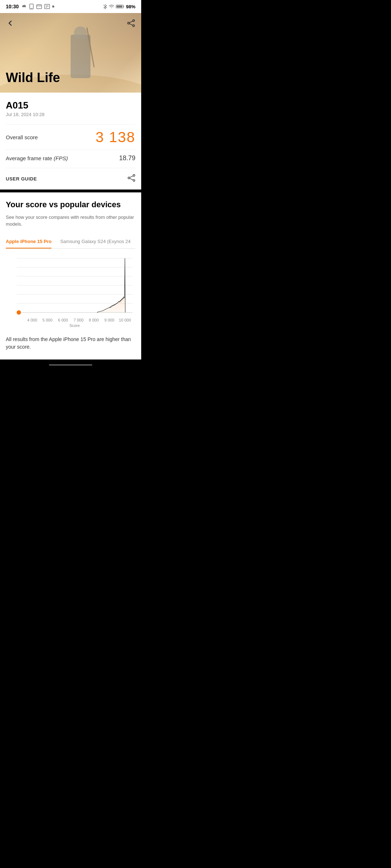  What do you see at coordinates (71, 263) in the screenshot?
I see `compare-section: Your score vs popular devices See how yo…` at bounding box center [71, 263].